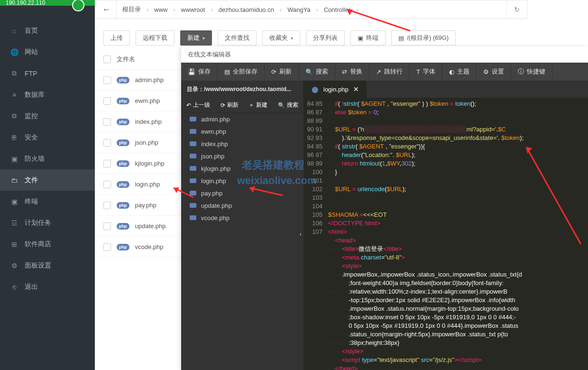 Image resolution: width=588 pixels, height=370 pixels. I want to click on sidebar-item-firewall: ▣防火墙, so click(47, 158).